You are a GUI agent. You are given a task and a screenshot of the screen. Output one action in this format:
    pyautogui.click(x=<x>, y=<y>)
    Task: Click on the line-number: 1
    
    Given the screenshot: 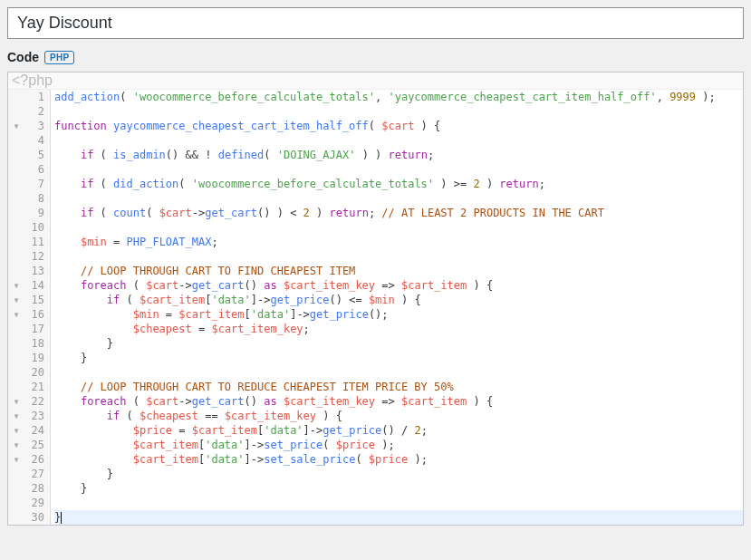 What is the action you would take?
    pyautogui.click(x=37, y=97)
    